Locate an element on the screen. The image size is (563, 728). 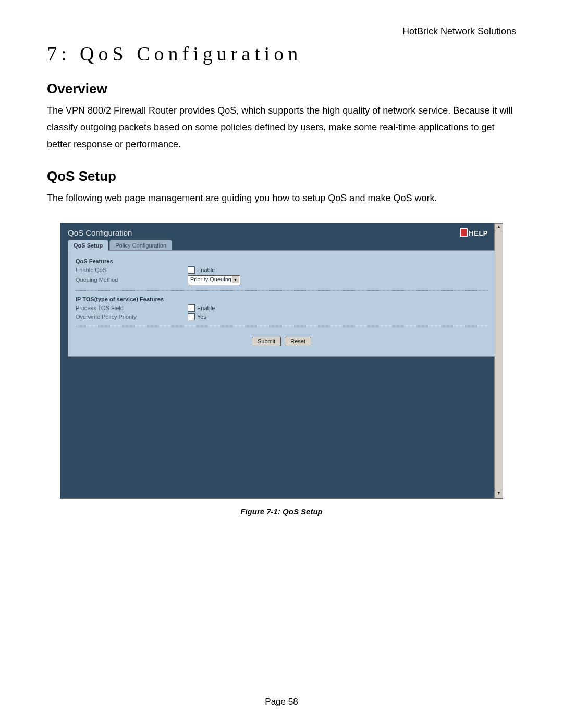
reset-button: Reset is located at coordinates (298, 341).